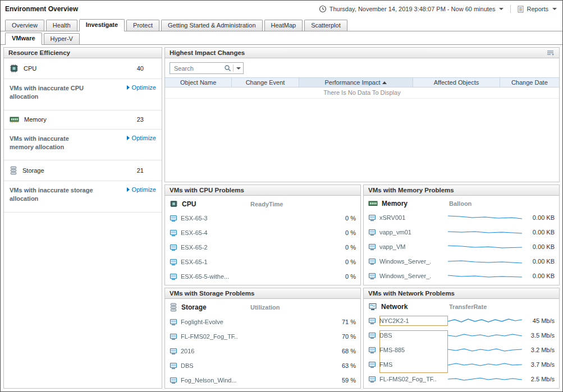 This screenshot has width=563, height=392. Describe the element at coordinates (62, 39) in the screenshot. I see `subtab-hyperv: Hyper-V` at that location.